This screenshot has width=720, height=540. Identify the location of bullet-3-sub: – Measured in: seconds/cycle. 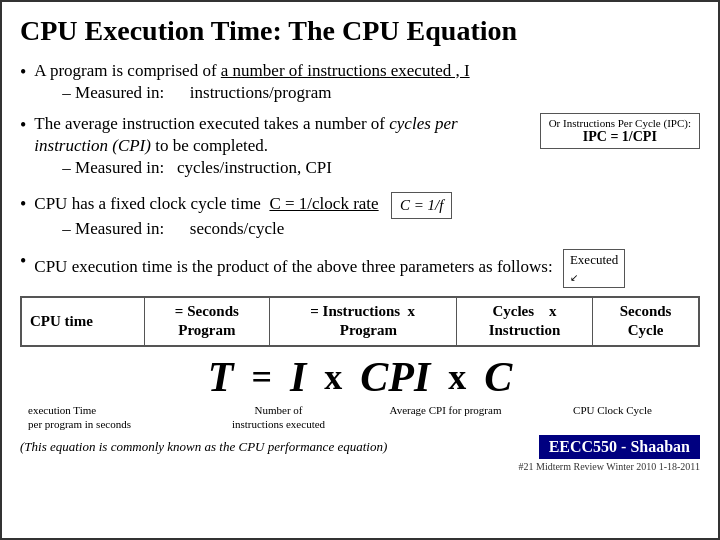
(257, 229).